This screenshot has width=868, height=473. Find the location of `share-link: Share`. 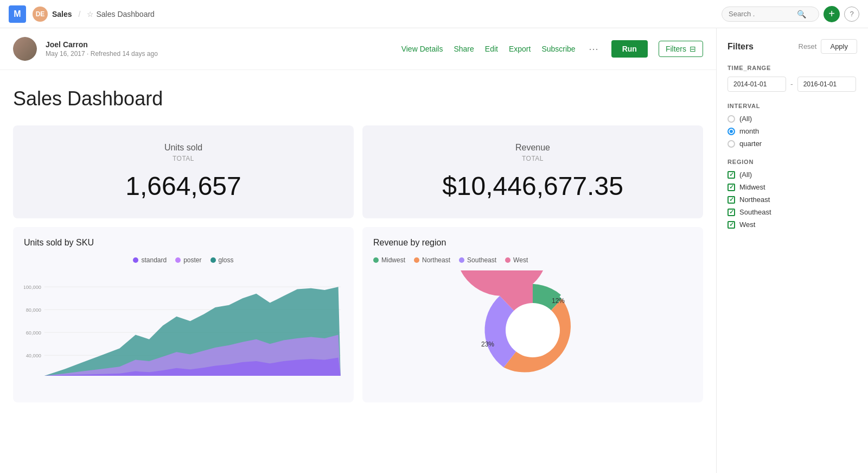

share-link: Share is located at coordinates (463, 49).